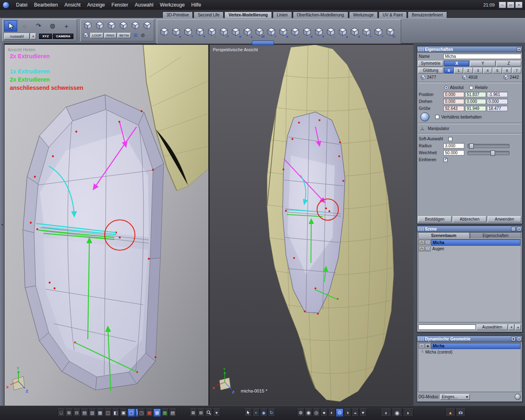  I want to click on scene-panel-header: Szene □ ×, so click(470, 229).